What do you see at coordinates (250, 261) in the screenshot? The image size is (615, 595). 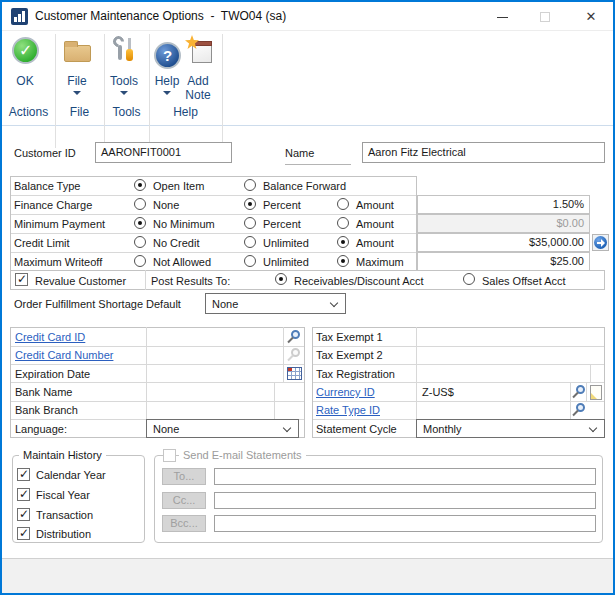 I see `radio-writeoff-unlimited` at bounding box center [250, 261].